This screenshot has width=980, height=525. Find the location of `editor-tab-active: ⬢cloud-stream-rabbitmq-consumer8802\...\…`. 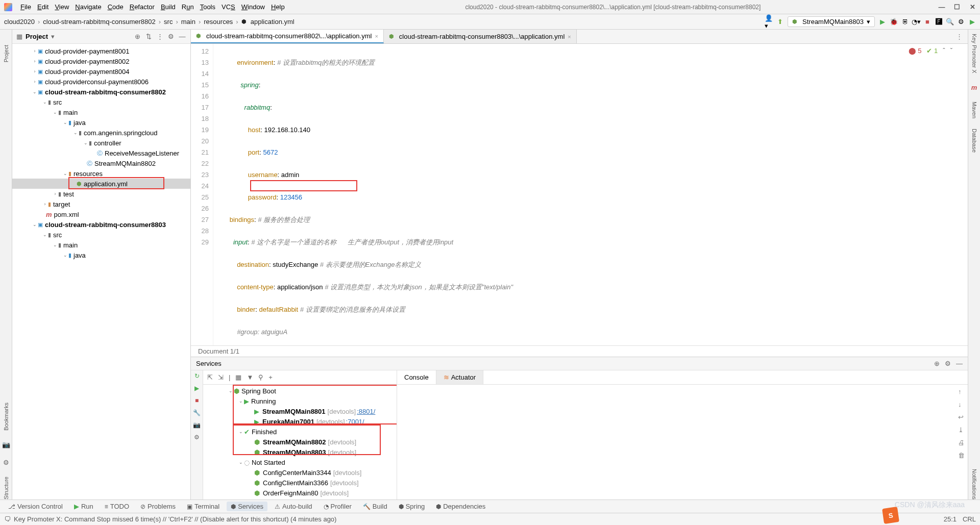

editor-tab-active: ⬢cloud-stream-rabbitmq-consumer8802\...\… is located at coordinates (287, 37).